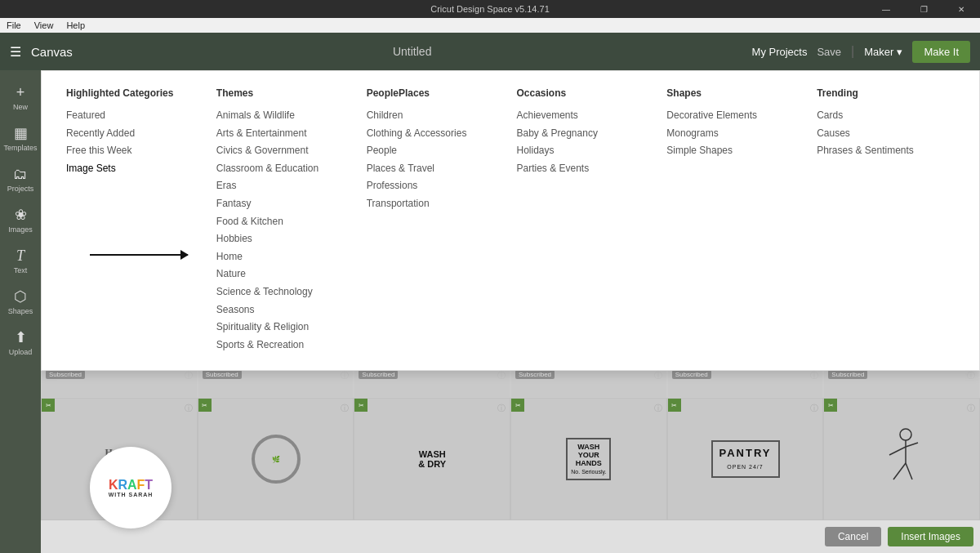  What do you see at coordinates (279, 346) in the screenshot?
I see `theme-sports: Sports & Recreation` at bounding box center [279, 346].